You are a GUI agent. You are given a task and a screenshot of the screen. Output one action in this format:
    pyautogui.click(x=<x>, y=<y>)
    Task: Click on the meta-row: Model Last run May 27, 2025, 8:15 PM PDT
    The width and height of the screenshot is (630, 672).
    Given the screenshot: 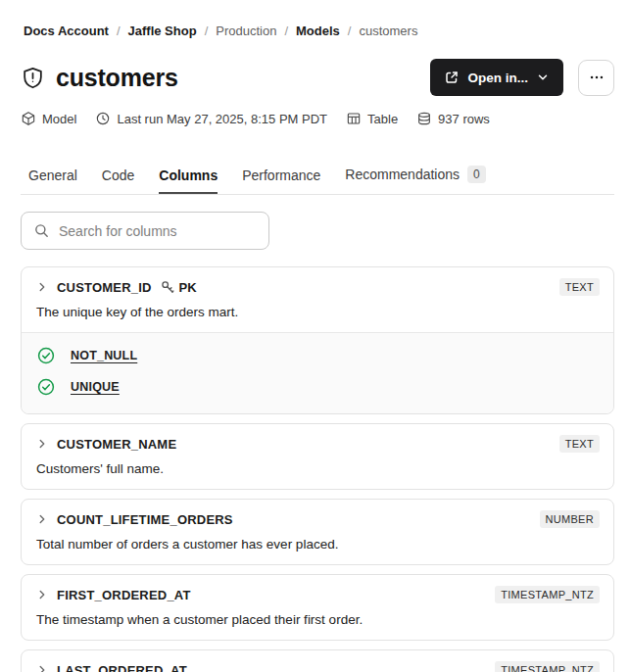 What is the action you would take?
    pyautogui.click(x=317, y=119)
    